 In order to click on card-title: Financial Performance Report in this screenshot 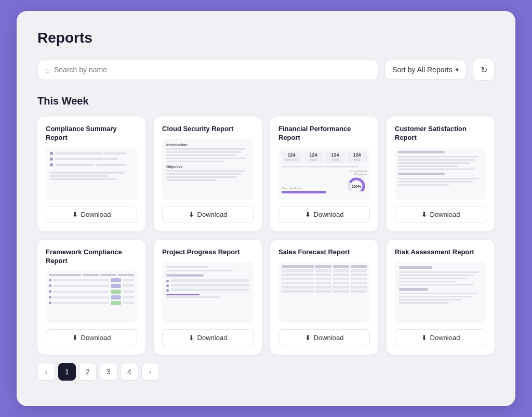, I will do `click(324, 134)`.